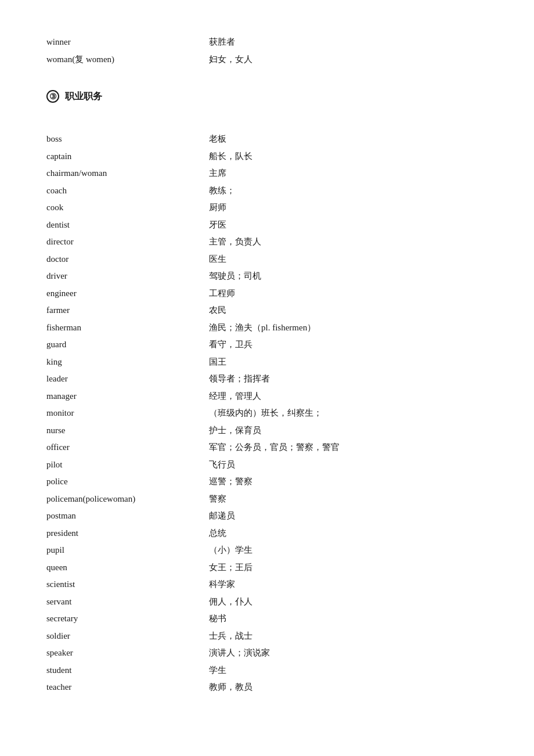 Image resolution: width=534 pixels, height=756 pixels. Describe the element at coordinates (218, 311) in the screenshot. I see `chinese-translation: 农民` at that location.